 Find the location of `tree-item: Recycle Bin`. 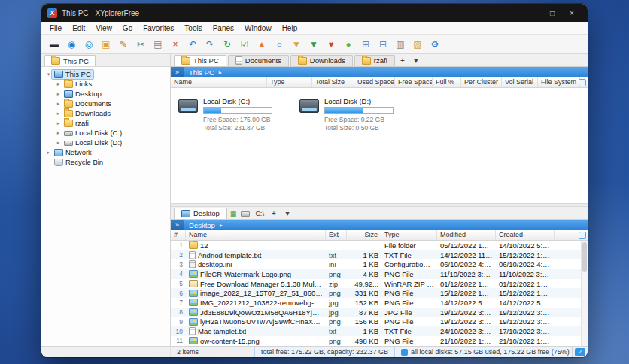

tree-item: Recycle Bin is located at coordinates (105, 162).